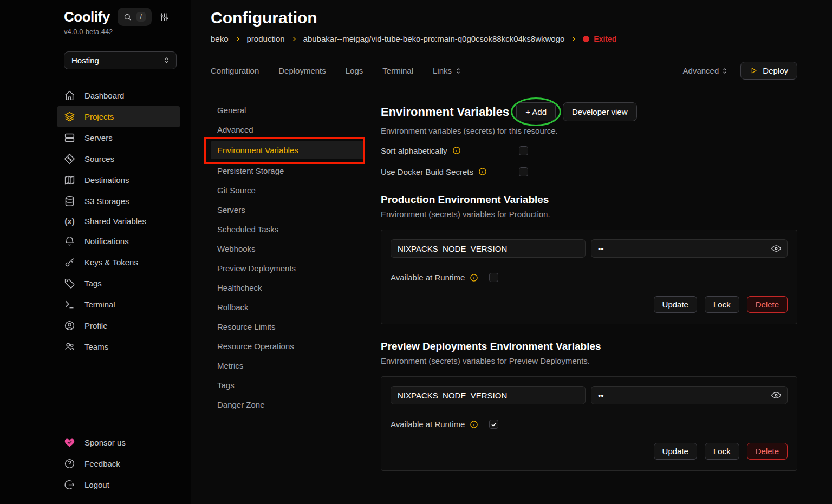 The image size is (832, 504). What do you see at coordinates (769, 70) in the screenshot?
I see `deploy-button: Deploy` at bounding box center [769, 70].